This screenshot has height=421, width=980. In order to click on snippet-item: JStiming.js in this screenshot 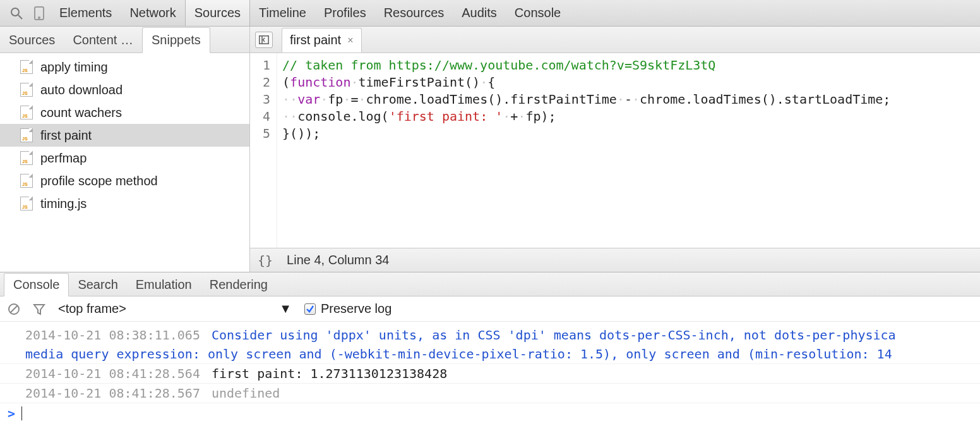, I will do `click(125, 204)`.